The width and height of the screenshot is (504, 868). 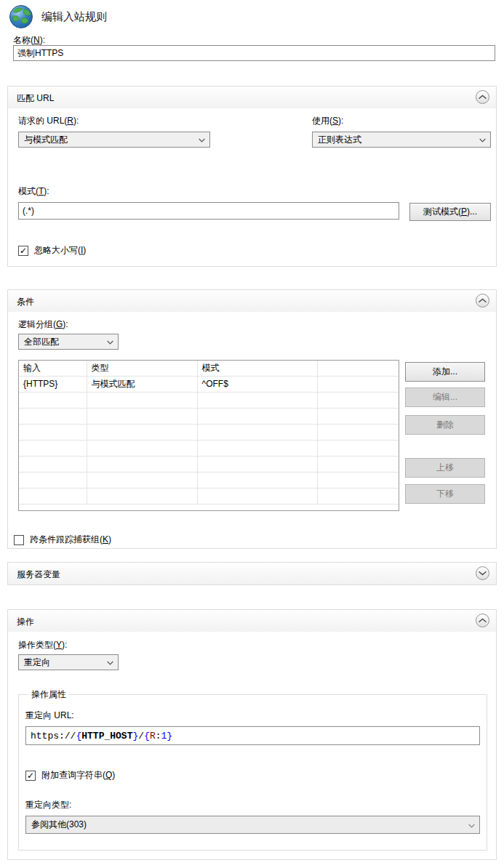 What do you see at coordinates (74, 17) in the screenshot?
I see `page-title: 编辑入站规则` at bounding box center [74, 17].